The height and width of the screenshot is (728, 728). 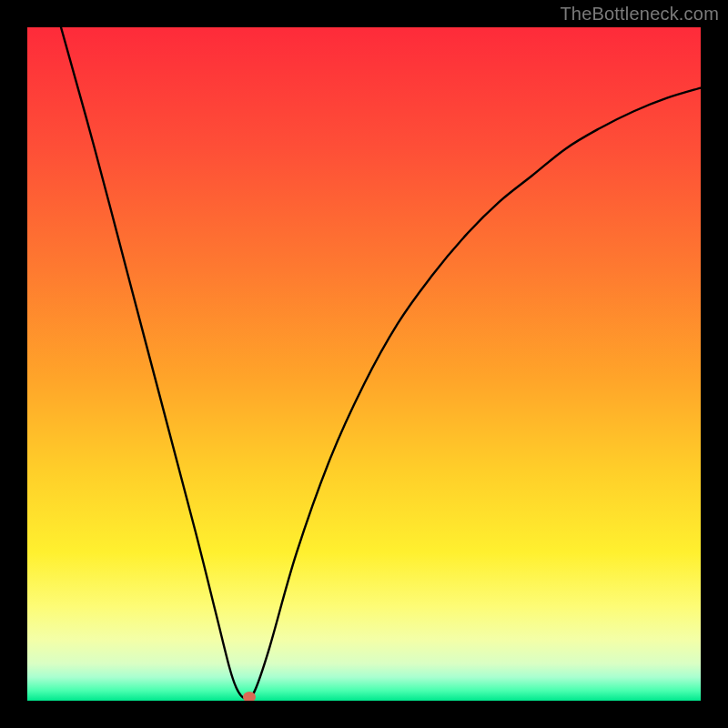 What do you see at coordinates (639, 15) in the screenshot?
I see `watermark-text: TheBottleneck.com` at bounding box center [639, 15].